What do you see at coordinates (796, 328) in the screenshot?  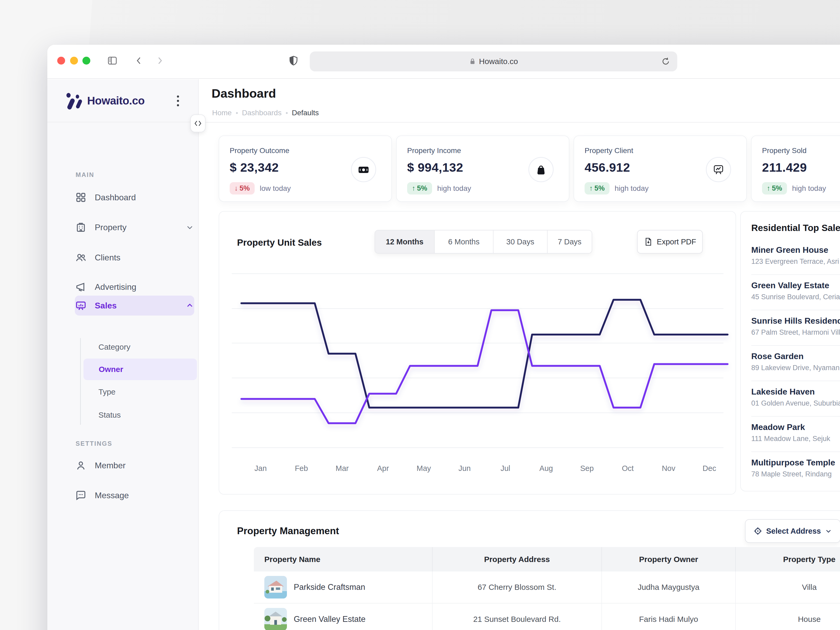 I see `list-item: Sunrise Hills Residence 67 Palm Street, …` at bounding box center [796, 328].